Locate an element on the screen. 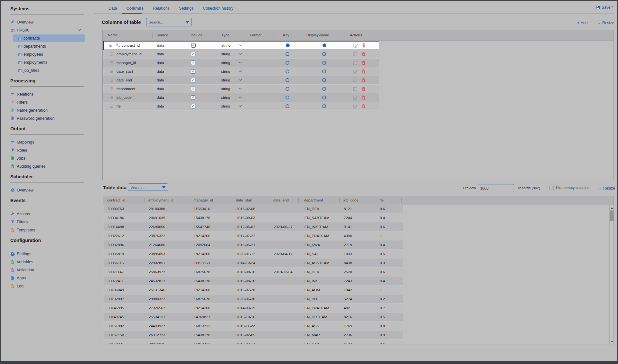 The image size is (618, 364). sidebar-item-contracts: contracts is located at coordinates (48, 38).